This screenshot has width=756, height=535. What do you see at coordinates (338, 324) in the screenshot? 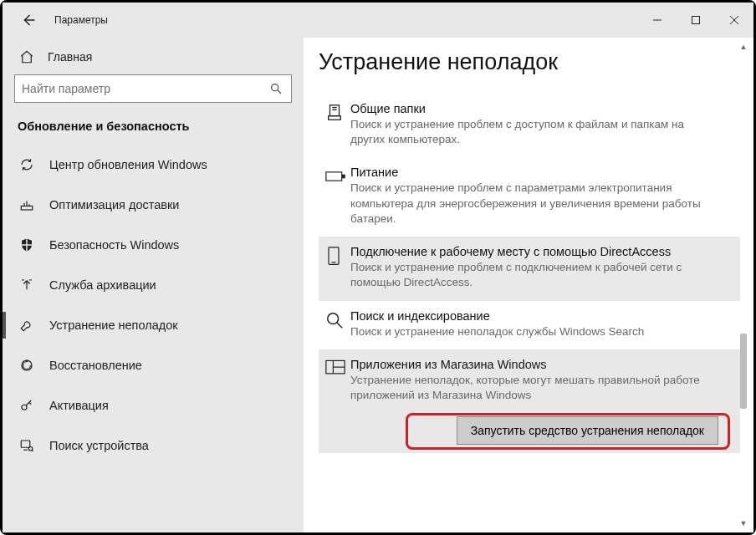
I see `magnify-icon` at bounding box center [338, 324].